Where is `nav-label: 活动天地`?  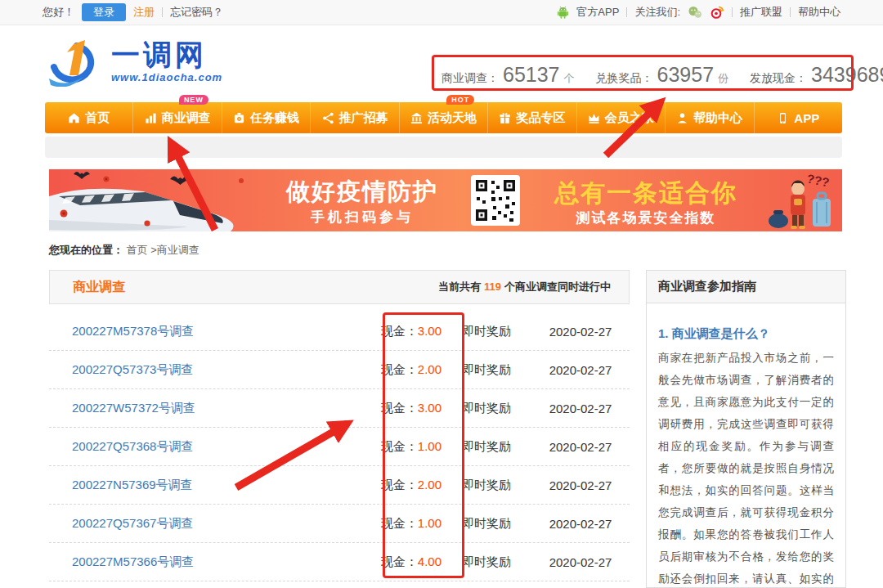
nav-label: 活动天地 is located at coordinates (452, 118).